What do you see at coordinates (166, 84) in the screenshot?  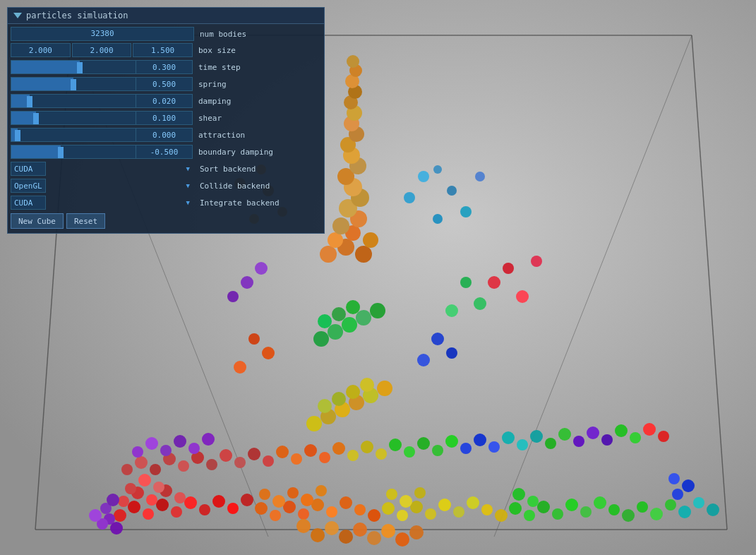 I see `spring-row: 0.500 spring` at bounding box center [166, 84].